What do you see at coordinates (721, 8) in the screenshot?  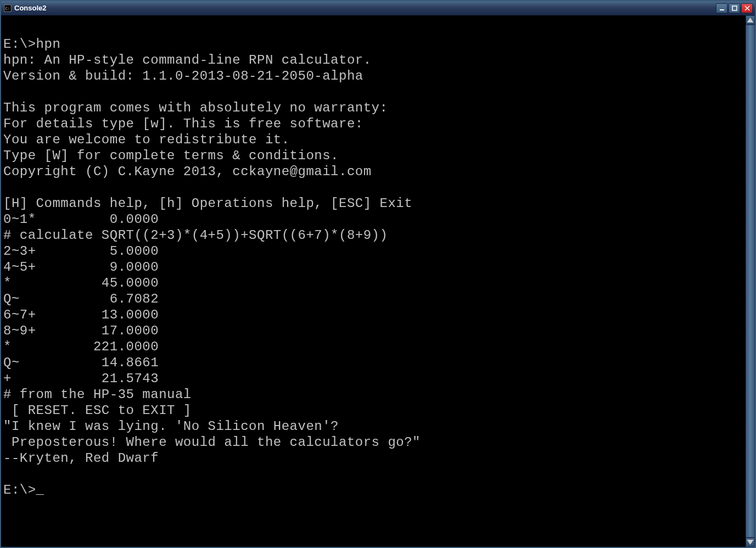 I see `minimize-button` at bounding box center [721, 8].